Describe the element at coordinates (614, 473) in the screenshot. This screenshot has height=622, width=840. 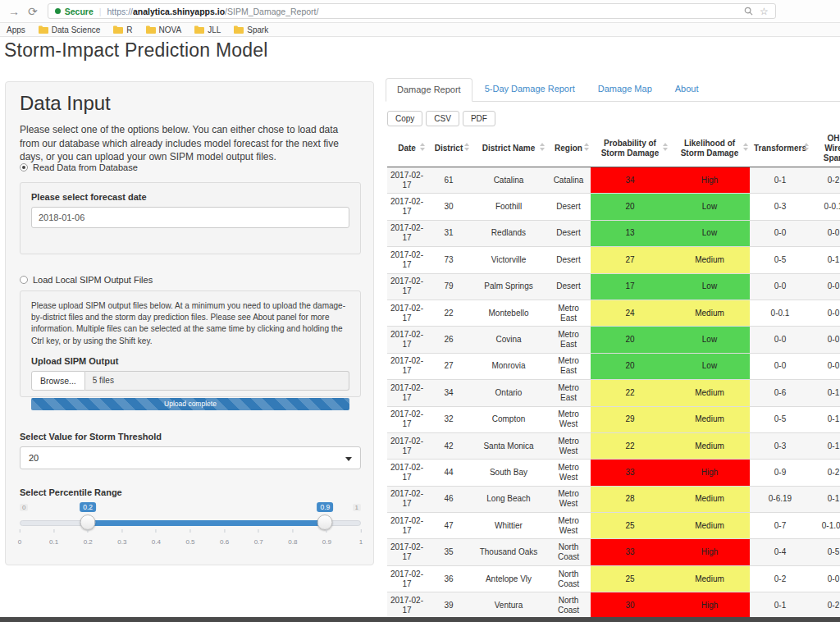
I see `table-row: 2017-02-1744South BayMetro West33High0-9…` at that location.